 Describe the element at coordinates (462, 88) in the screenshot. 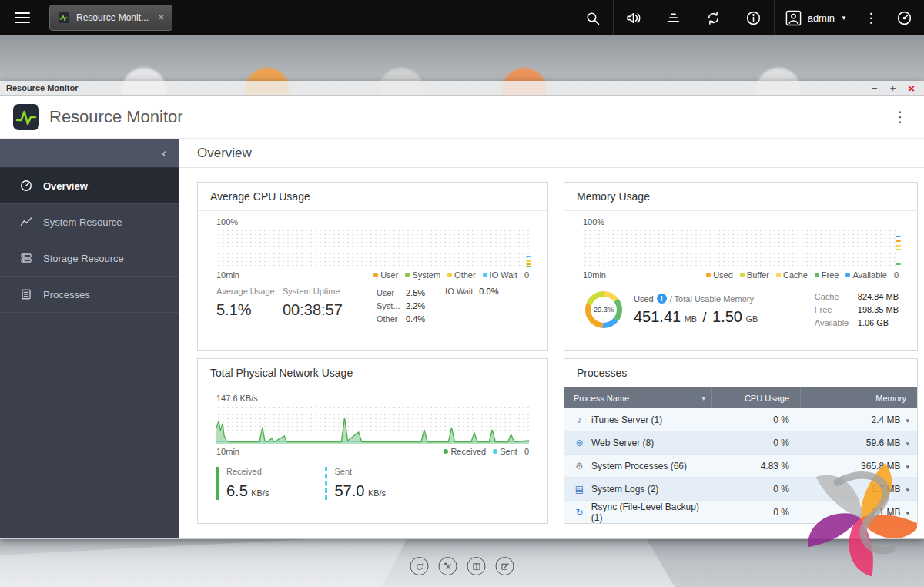

I see `window-titlebar: Resource Monitor − + ×` at that location.